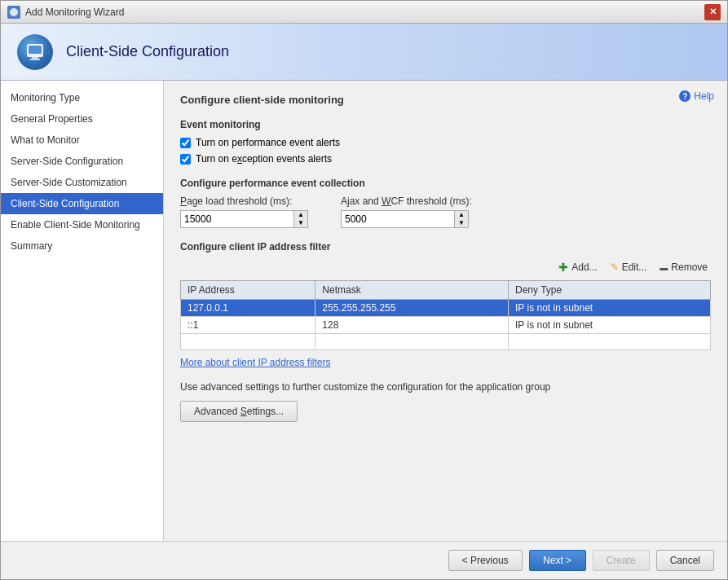 The image size is (728, 580). Describe the element at coordinates (82, 204) in the screenshot. I see `sidebar-item-client-side-config: Client-Side Configuration` at that location.